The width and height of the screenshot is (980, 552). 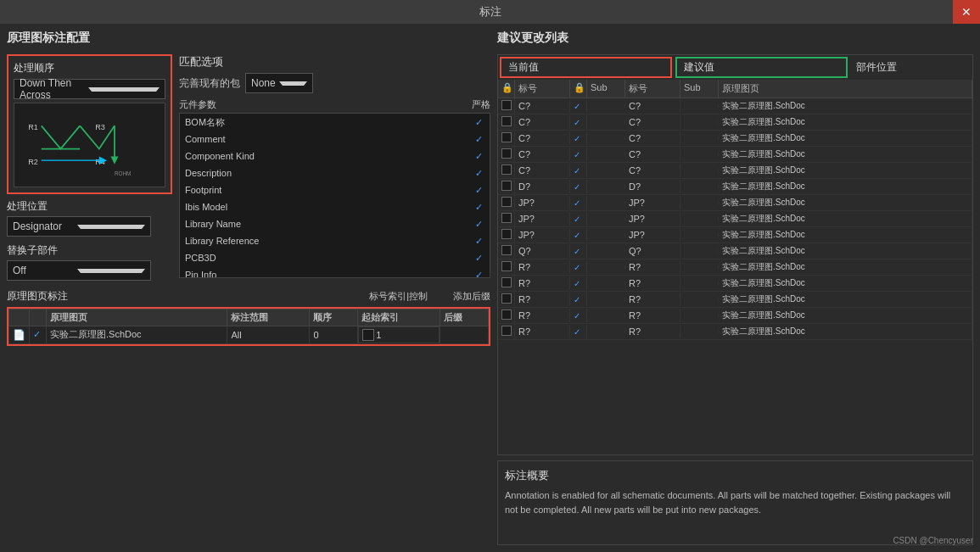 I want to click on schematic-preview: R1 R3 R2 R4, so click(x=90, y=145).